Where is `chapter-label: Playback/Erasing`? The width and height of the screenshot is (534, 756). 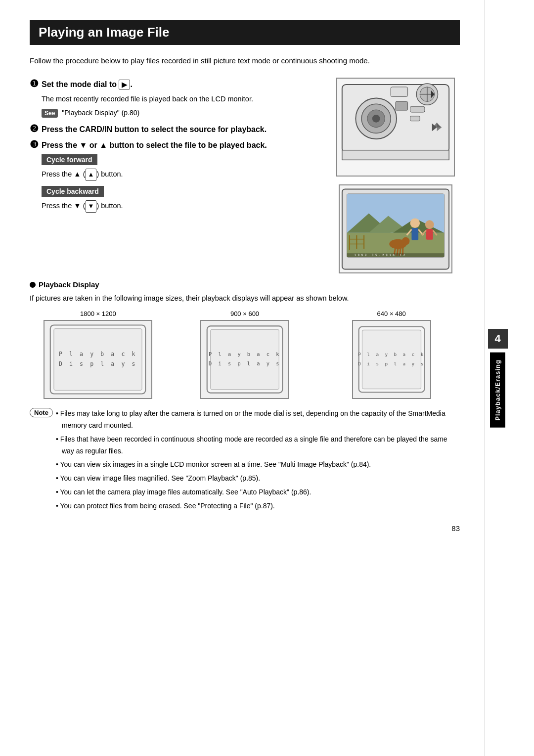 chapter-label: Playback/Erasing is located at coordinates (497, 390).